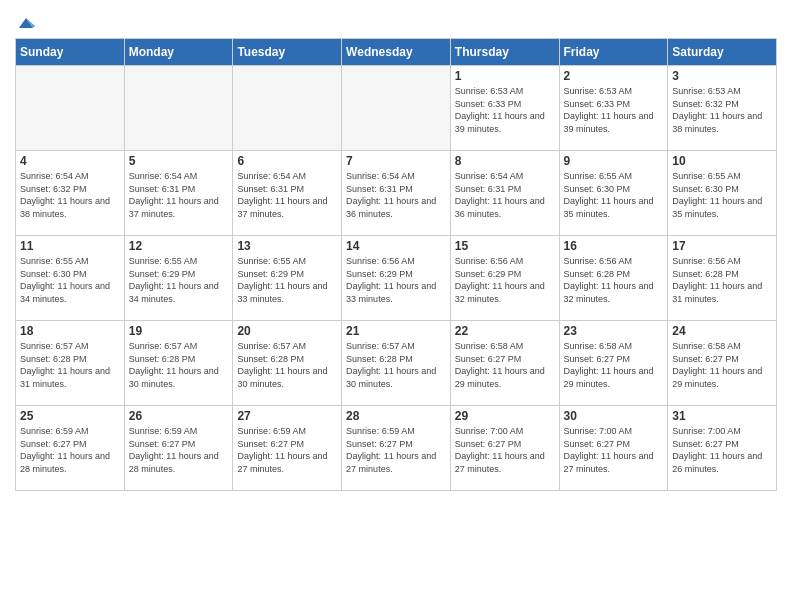 The image size is (792, 612). I want to click on table-row: 12Sunrise: 6:55 AMSunset: 6:29 PMDayligh…, so click(178, 278).